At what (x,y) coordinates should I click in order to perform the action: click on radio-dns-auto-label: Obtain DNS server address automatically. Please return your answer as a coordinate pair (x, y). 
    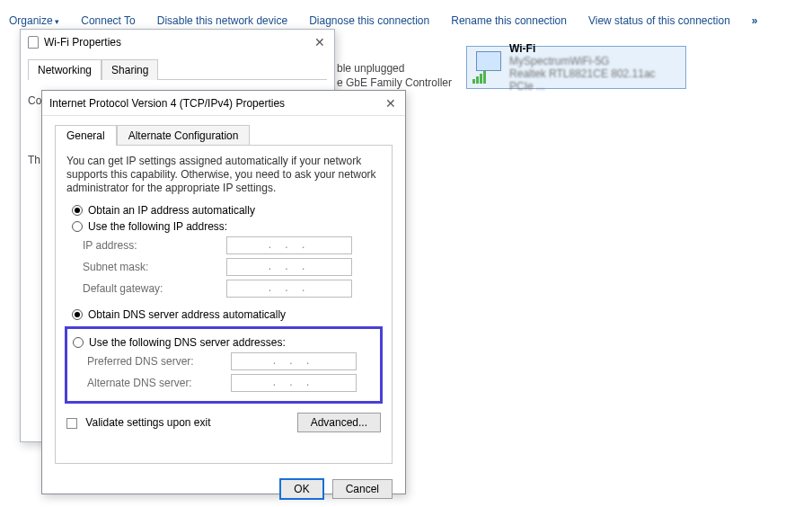
    Looking at the image, I should click on (187, 315).